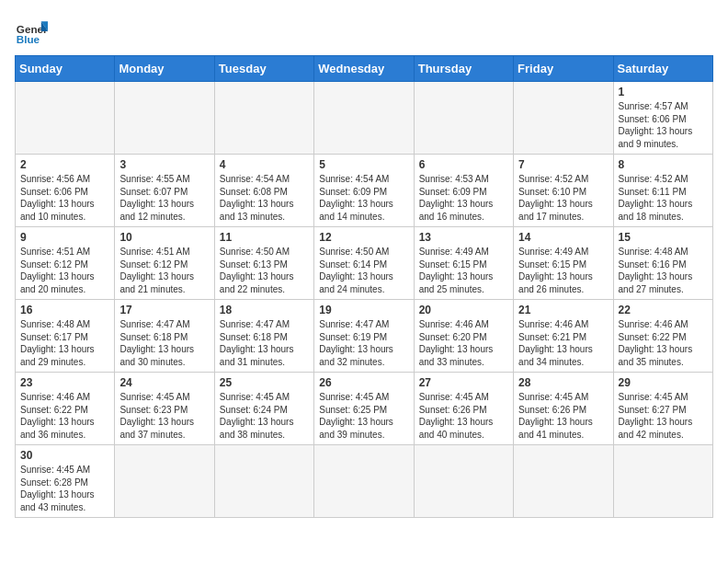 This screenshot has width=728, height=563. Describe the element at coordinates (165, 69) in the screenshot. I see `calendar-header-monday: Monday` at that location.